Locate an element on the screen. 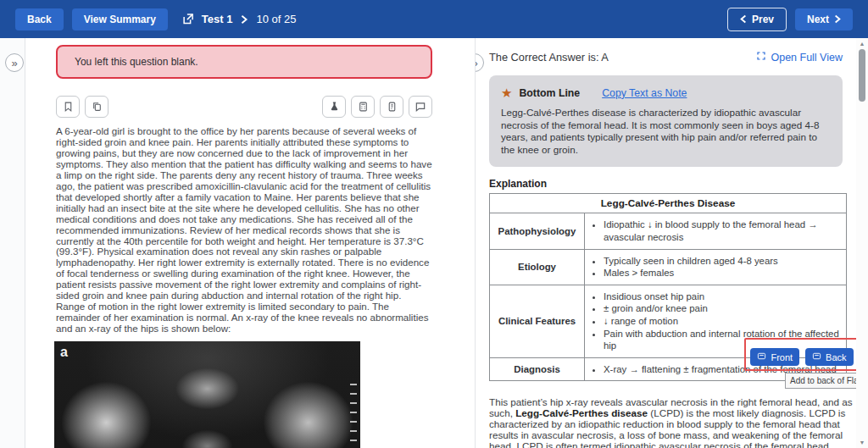  view-summary-label: View Summary is located at coordinates (120, 19).